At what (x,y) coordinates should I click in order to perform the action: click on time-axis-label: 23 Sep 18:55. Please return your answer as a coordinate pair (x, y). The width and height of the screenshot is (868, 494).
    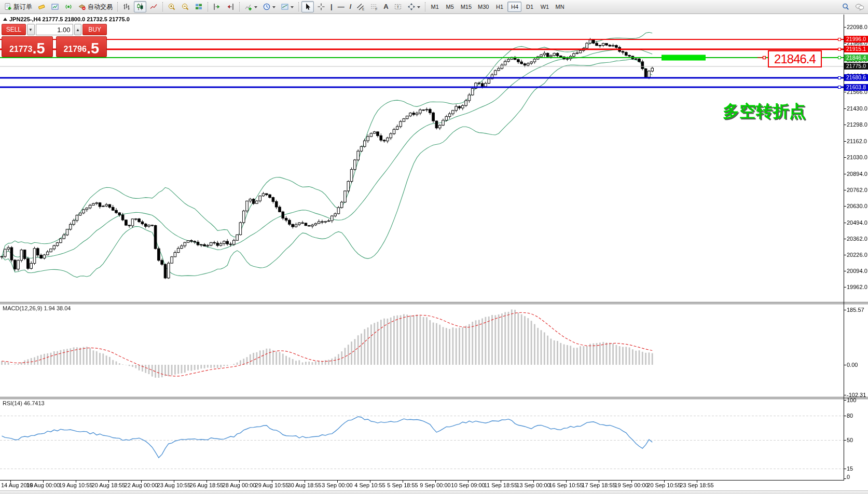
    Looking at the image, I should click on (696, 485).